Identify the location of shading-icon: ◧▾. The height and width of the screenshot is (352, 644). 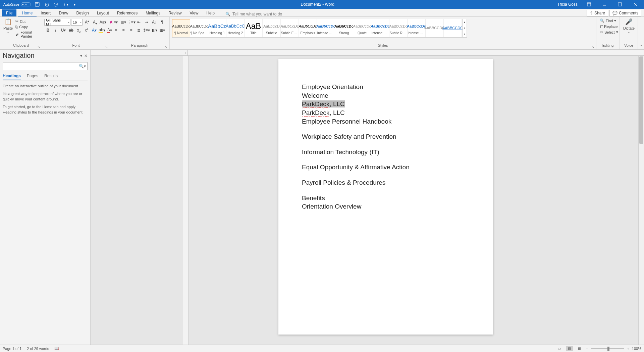
(154, 30).